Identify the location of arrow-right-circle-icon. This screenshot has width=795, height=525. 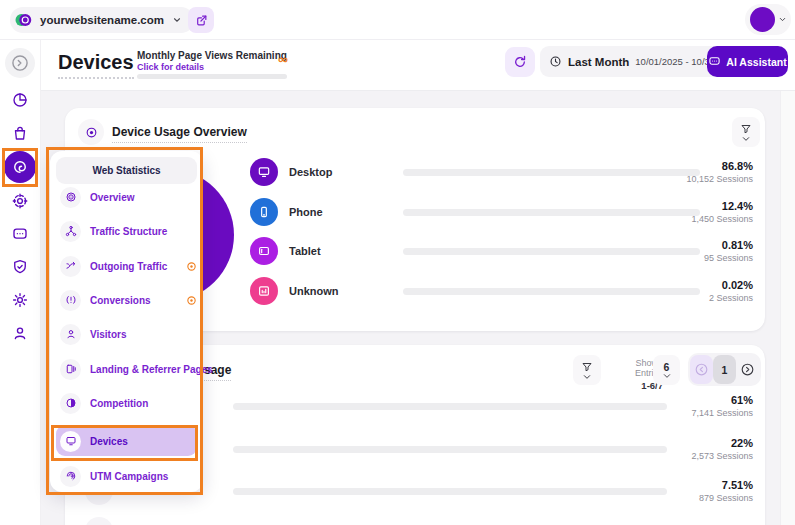
(748, 370).